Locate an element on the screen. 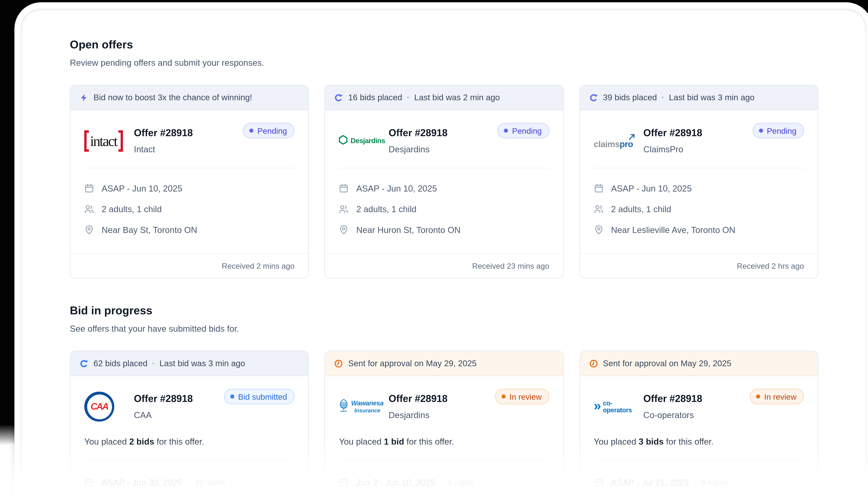 The height and width of the screenshot is (501, 868). section-subheading: Review pending offers and submit your re… is located at coordinates (444, 63).